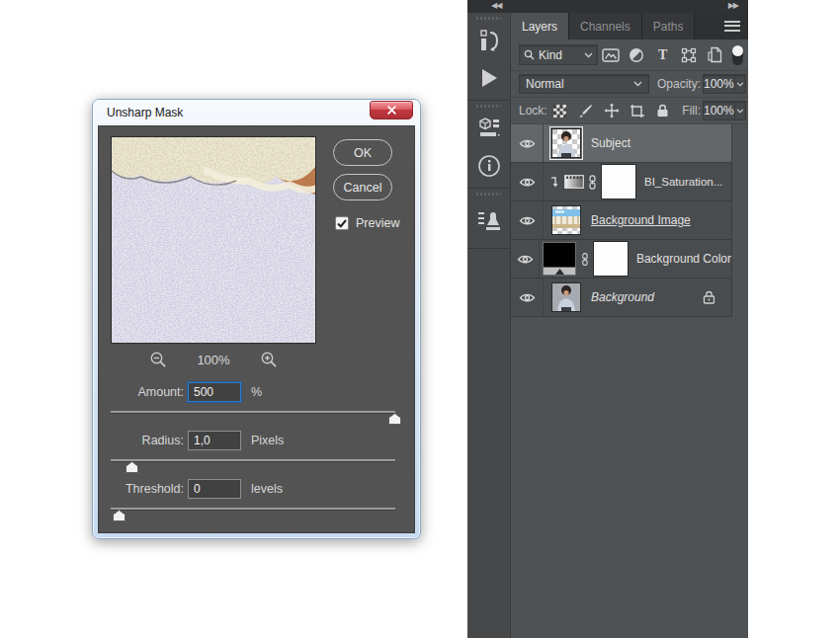  Describe the element at coordinates (612, 111) in the screenshot. I see `lock-position-button` at that location.